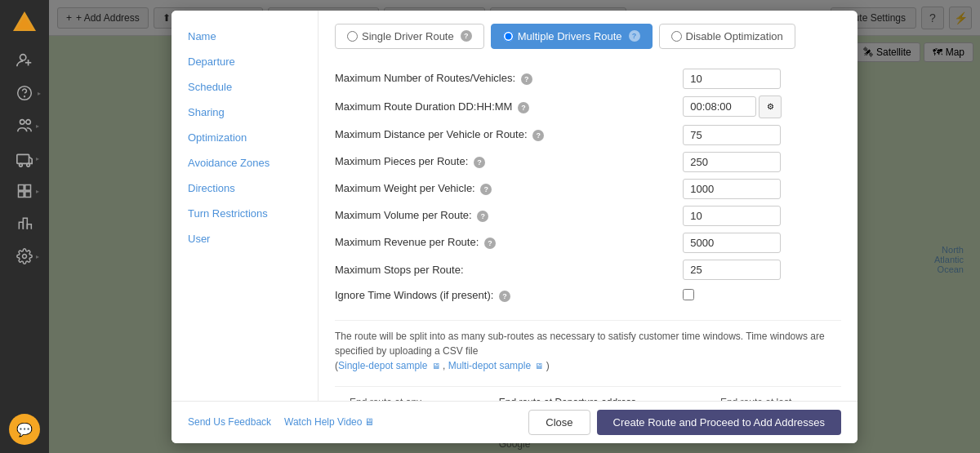  I want to click on nav-item-avoidance-zones: Avoidance Zones, so click(245, 163).